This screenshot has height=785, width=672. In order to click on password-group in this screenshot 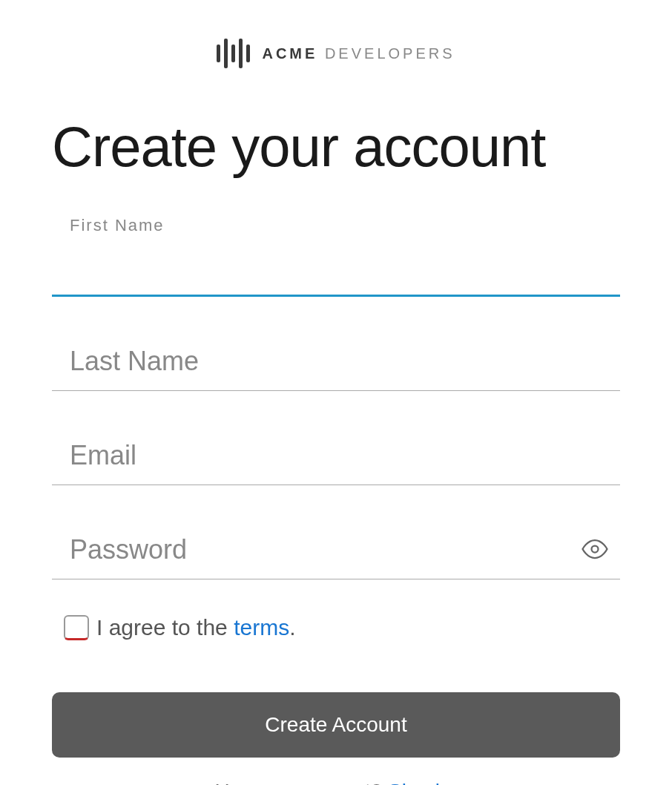, I will do `click(336, 551)`.